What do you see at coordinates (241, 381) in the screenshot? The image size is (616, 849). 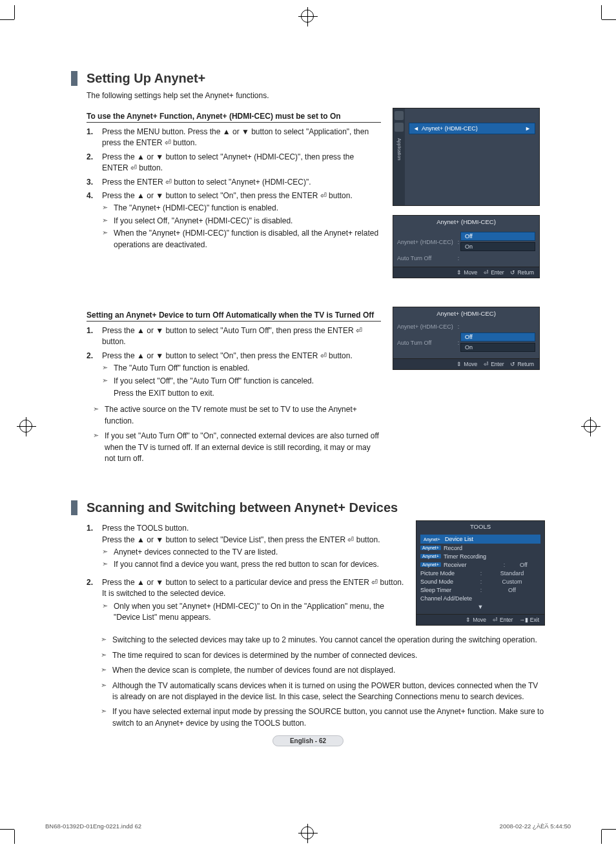 I see `sub-bullet: If you select "Off", the "Auto Turn Off"…` at bounding box center [241, 381].